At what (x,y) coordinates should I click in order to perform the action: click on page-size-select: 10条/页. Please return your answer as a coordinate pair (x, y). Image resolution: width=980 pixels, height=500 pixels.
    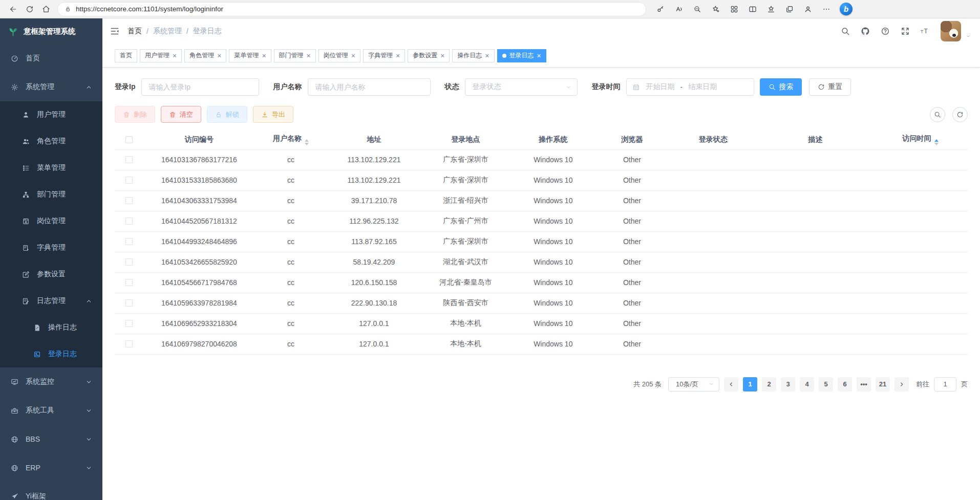
    Looking at the image, I should click on (694, 384).